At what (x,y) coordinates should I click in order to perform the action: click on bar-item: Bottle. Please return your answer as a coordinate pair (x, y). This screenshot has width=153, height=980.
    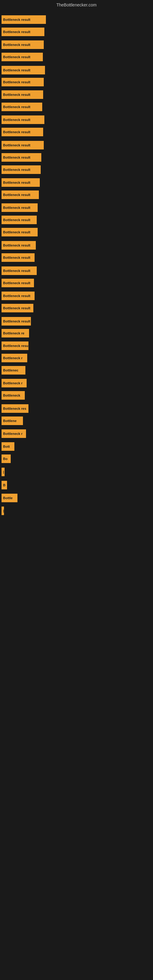
    Looking at the image, I should click on (10, 498).